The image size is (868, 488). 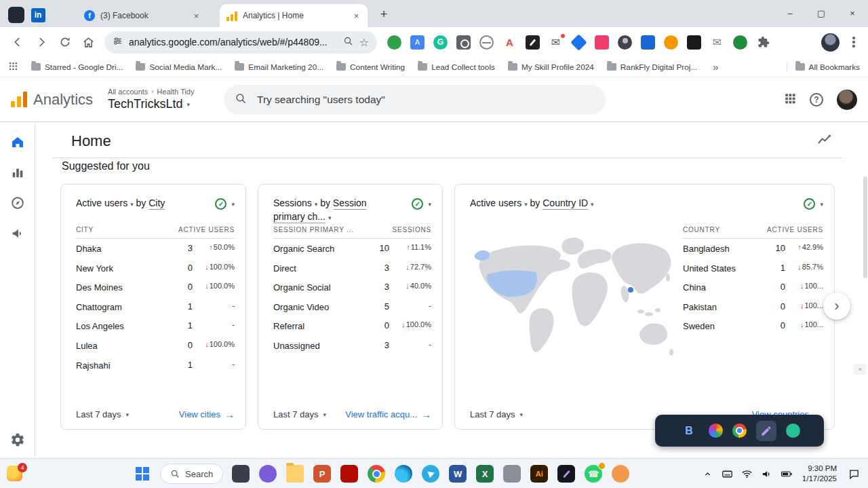 What do you see at coordinates (816, 100) in the screenshot?
I see `help-icon: ?` at bounding box center [816, 100].